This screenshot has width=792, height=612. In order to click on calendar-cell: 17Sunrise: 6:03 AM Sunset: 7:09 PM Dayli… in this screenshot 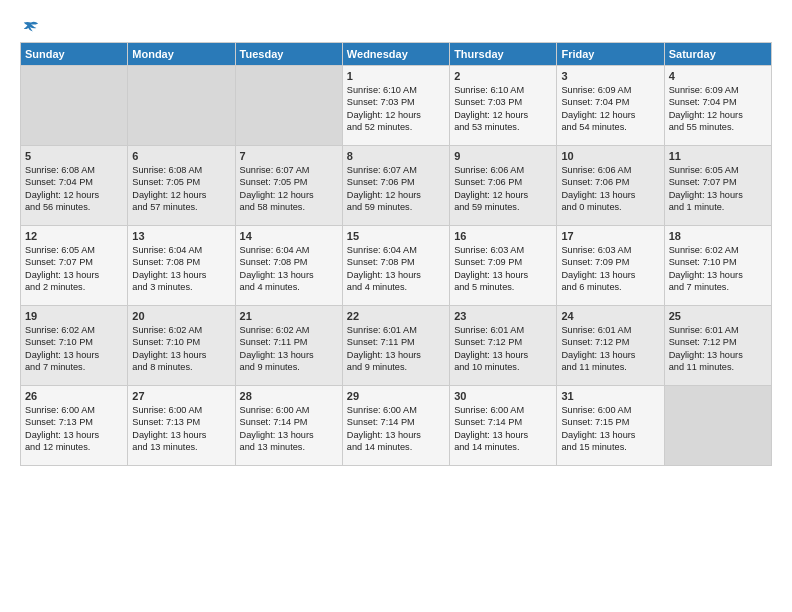, I will do `click(610, 266)`.